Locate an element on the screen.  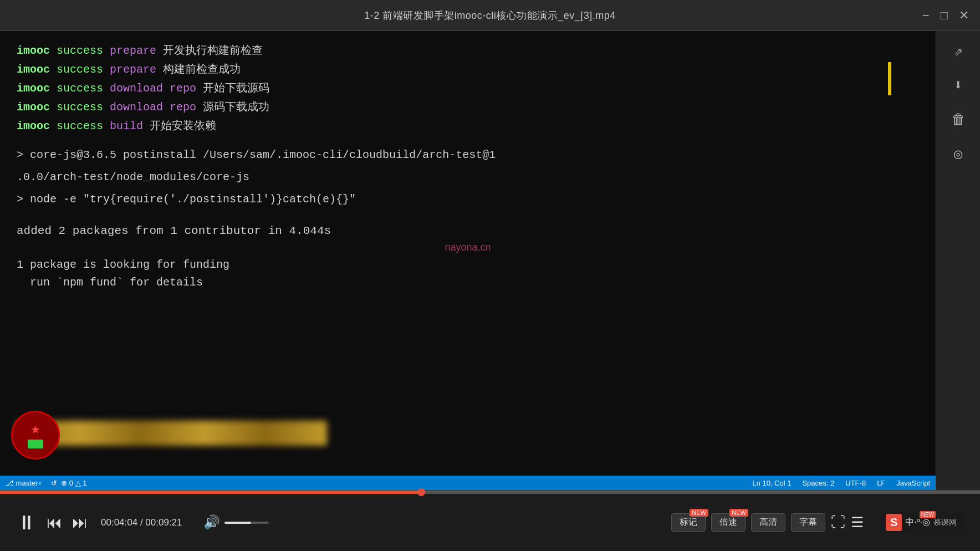
close-button: ✕ is located at coordinates (964, 16).